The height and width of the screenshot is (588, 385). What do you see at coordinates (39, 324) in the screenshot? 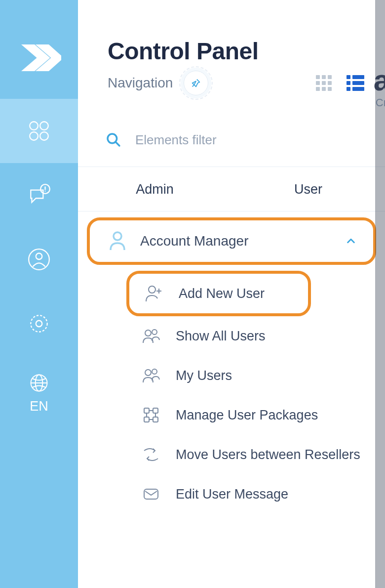
I see `sidebar-item-settings` at bounding box center [39, 324].